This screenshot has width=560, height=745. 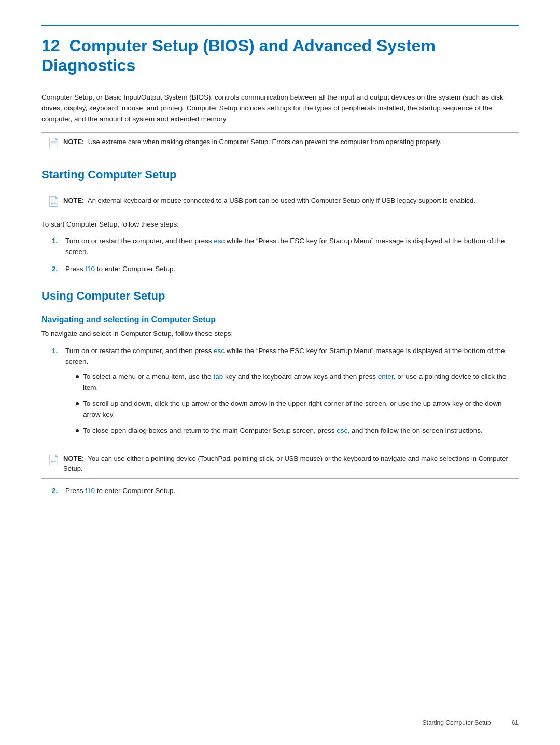 I want to click on starting-step-1: 1. Turn on or restart the computer, and …, so click(x=285, y=247).